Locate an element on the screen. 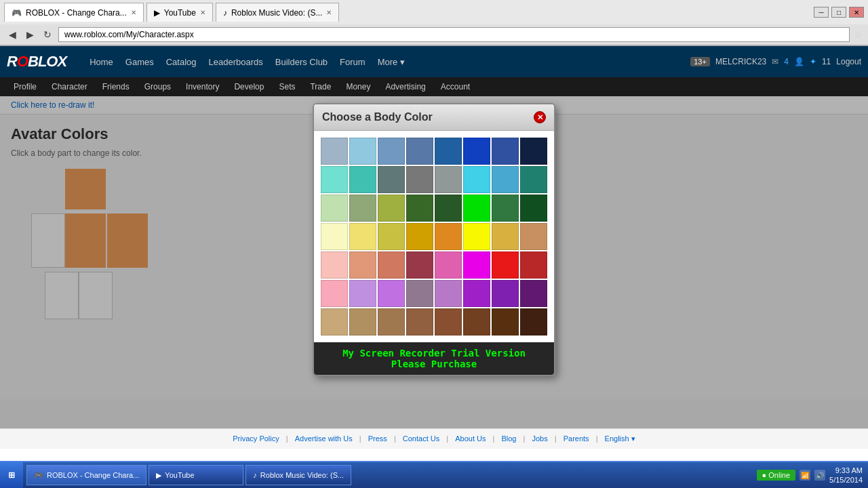  nav-catalog: Catalog is located at coordinates (182, 62).